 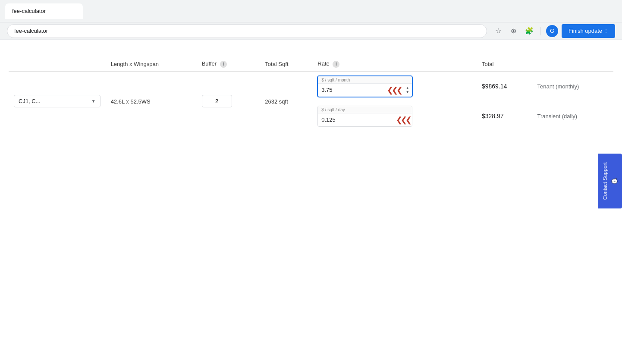 I want to click on total-monthly-cell: $9869.14, so click(x=505, y=86).